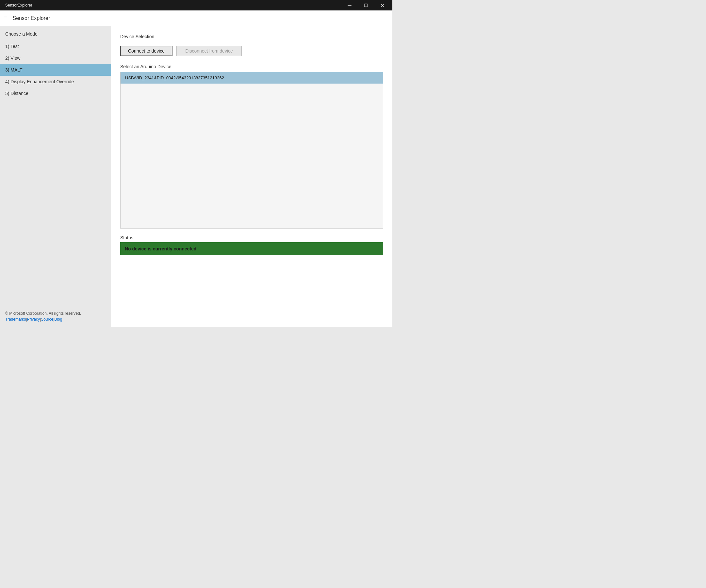  What do you see at coordinates (55, 81) in the screenshot?
I see `sidebar-item-display: 4) Display Enhancement Override` at bounding box center [55, 81].